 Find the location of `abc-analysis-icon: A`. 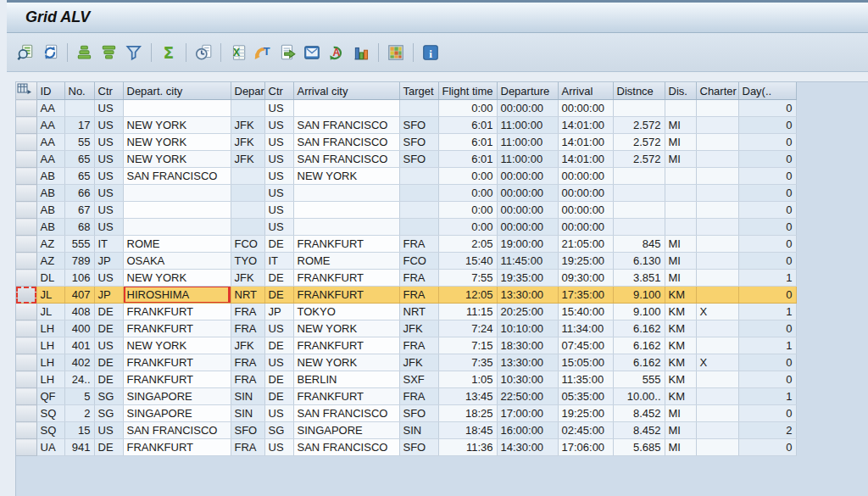

abc-analysis-icon: A is located at coordinates (337, 53).